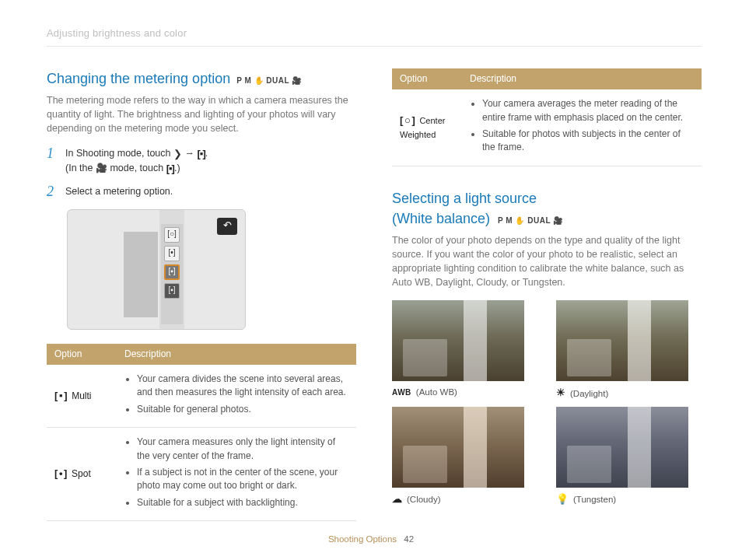 Image resolution: width=742 pixels, height=560 pixels. Describe the element at coordinates (207, 153) in the screenshot. I see `step-1-part-b: .` at that location.